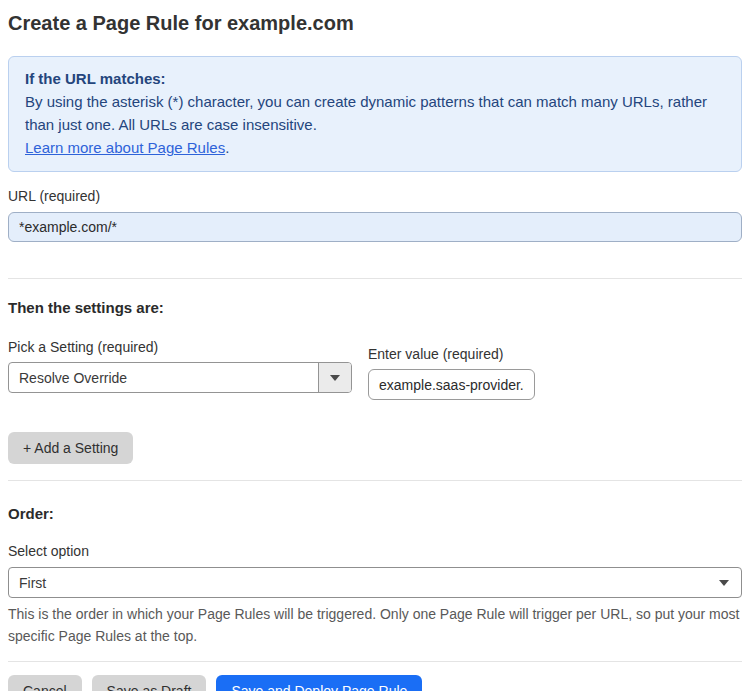 This screenshot has width=750, height=691. Describe the element at coordinates (452, 384) in the screenshot. I see `setting-value-input` at that location.